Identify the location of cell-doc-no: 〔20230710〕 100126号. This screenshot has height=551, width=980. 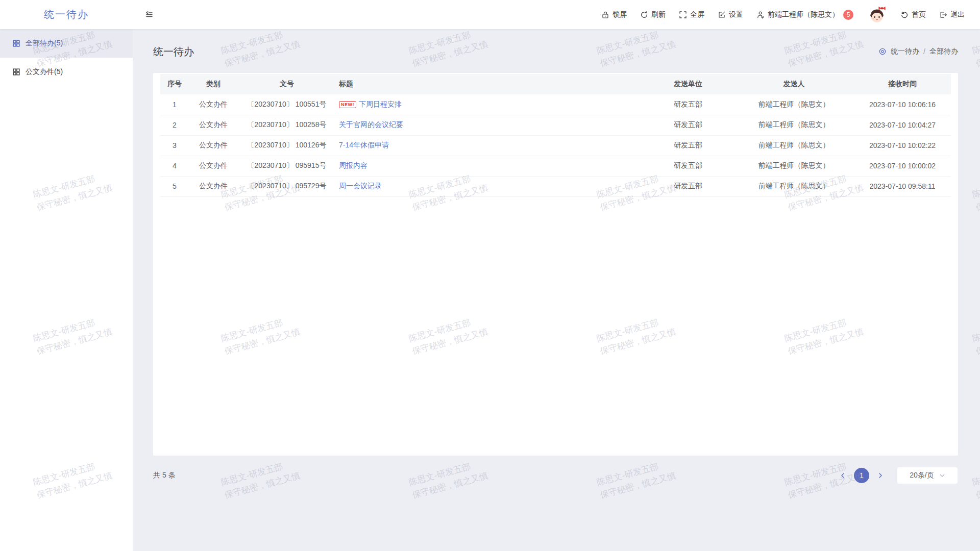
(287, 145).